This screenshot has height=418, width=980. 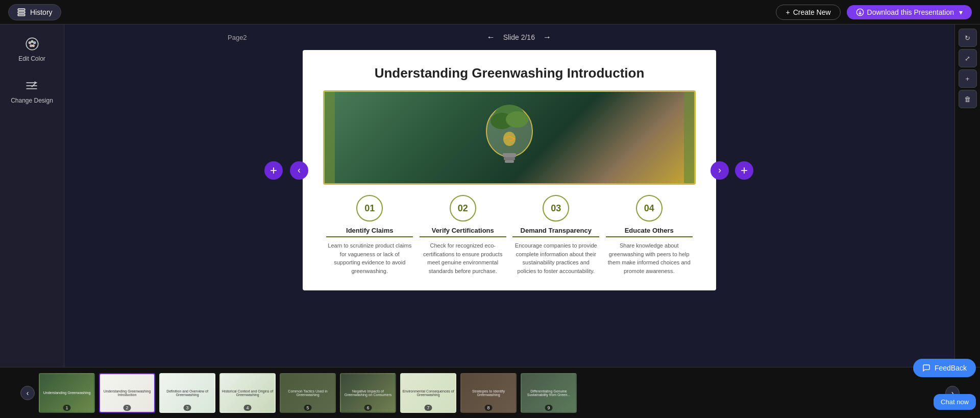 What do you see at coordinates (509, 73) in the screenshot?
I see `slide-title: Understanding Greenwashing Introduction` at bounding box center [509, 73].